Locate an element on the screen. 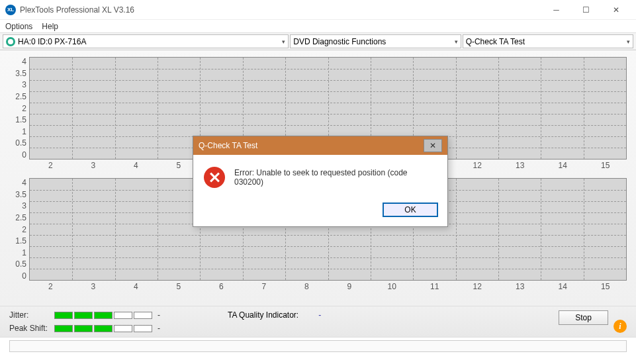 The height and width of the screenshot is (364, 636). app-icon: XL is located at coordinates (11, 10).